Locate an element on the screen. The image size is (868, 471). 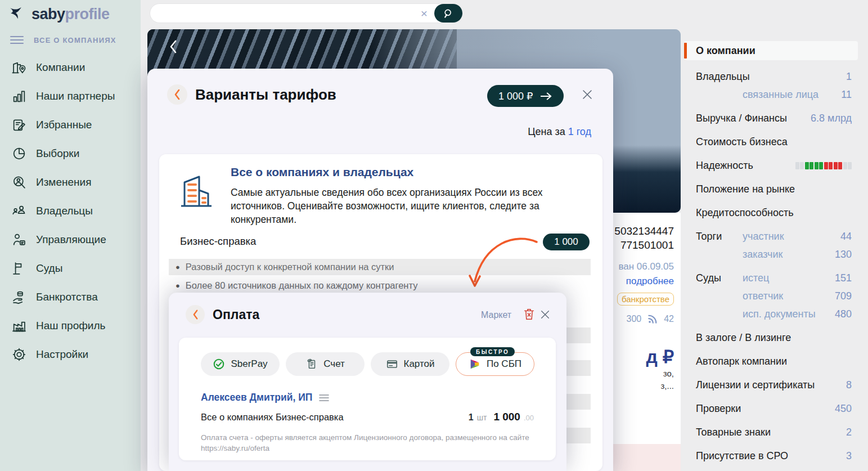
price-period-link: 1 год is located at coordinates (579, 132).